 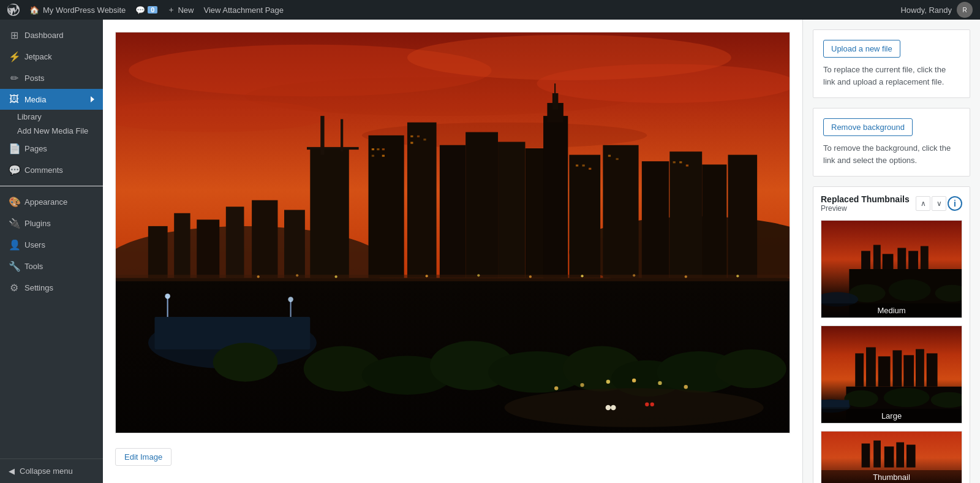 What do you see at coordinates (51, 56) in the screenshot?
I see `sidebar-item-jetpack: ⚡ Jetpack` at bounding box center [51, 56].